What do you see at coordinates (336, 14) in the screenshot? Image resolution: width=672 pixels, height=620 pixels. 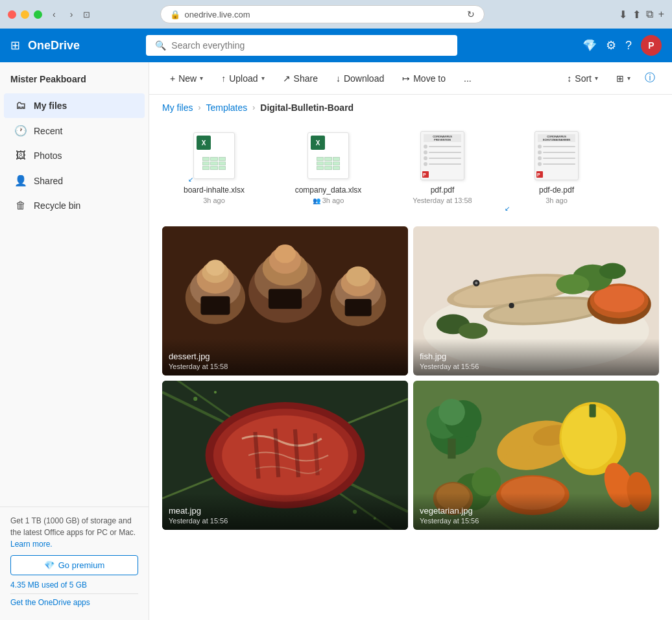 I see `title-bar: ‹ › ⊡ 🔒 onedrive.live.com ↻ ⬇ ⬆ ⧉ +` at bounding box center [336, 14].